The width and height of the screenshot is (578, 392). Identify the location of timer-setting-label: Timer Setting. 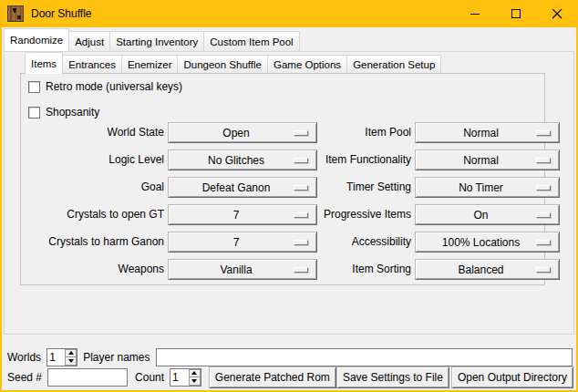
(351, 188).